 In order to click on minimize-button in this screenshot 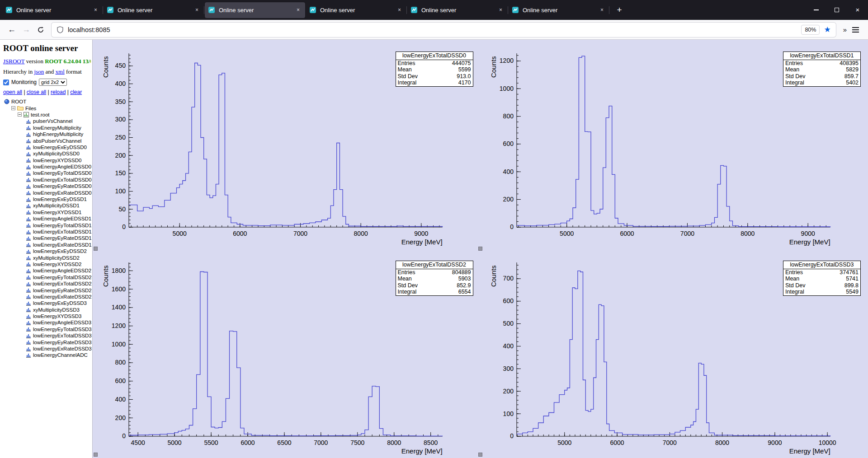, I will do `click(816, 10)`.